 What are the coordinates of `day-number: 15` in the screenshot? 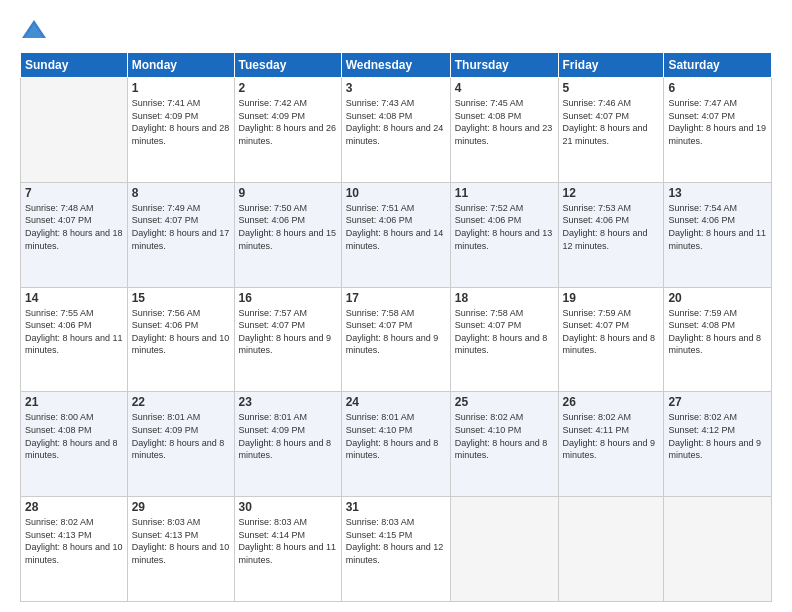 It's located at (181, 298).